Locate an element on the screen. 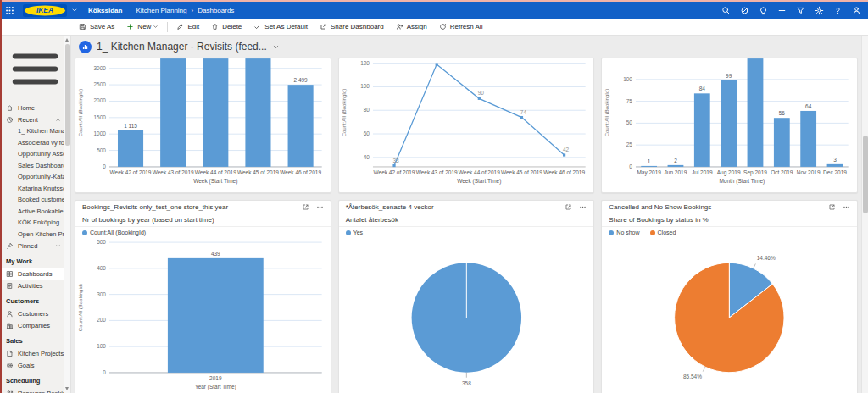 Image resolution: width=868 pixels, height=393 pixels. dashboard-title: 1_ Kitchen Manager - Revisits (feed... is located at coordinates (181, 47).